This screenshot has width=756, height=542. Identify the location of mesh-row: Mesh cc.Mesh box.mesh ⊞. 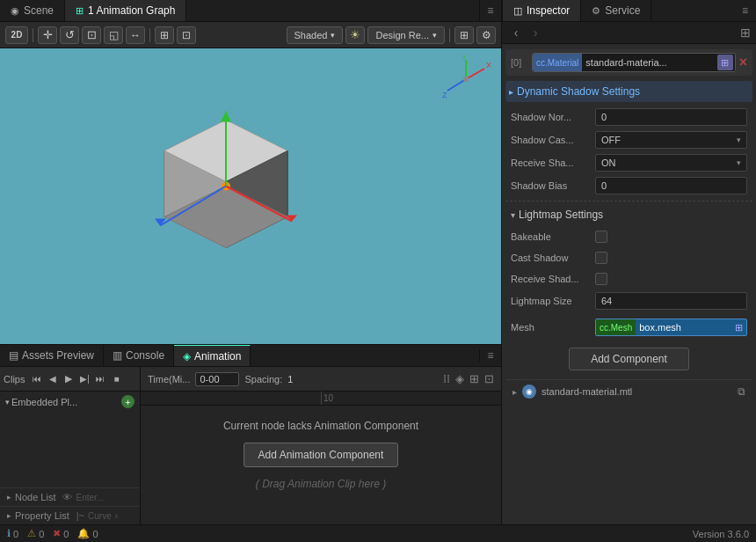
(629, 327).